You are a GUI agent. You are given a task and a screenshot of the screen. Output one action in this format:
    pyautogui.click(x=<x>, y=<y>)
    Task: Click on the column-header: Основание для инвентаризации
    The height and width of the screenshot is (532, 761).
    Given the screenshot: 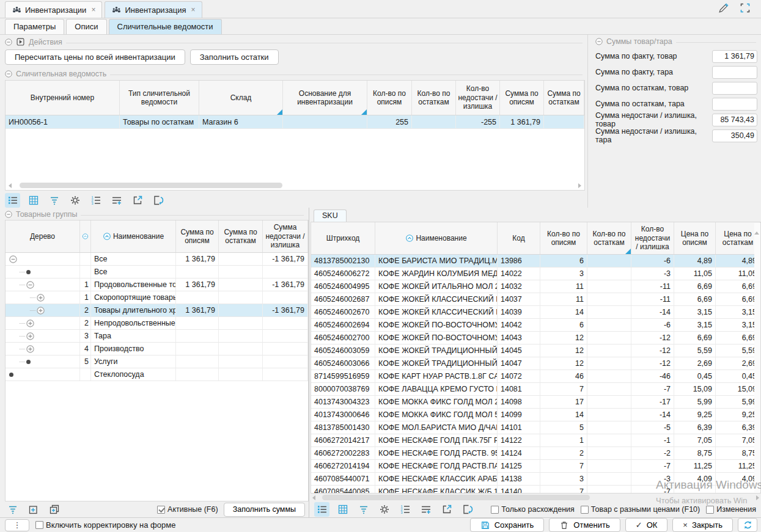 What is the action you would take?
    pyautogui.click(x=325, y=98)
    